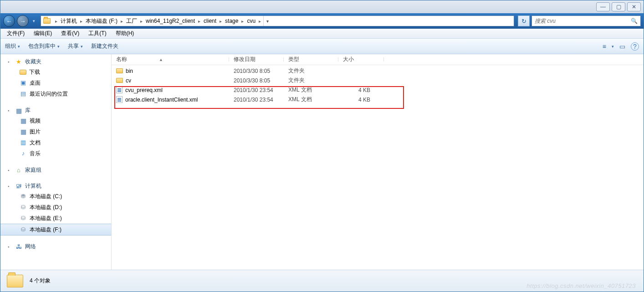 The height and width of the screenshot is (292, 644). I want to click on table-row: cvu_prereq.xml 2010/1/30 23:54 XML 文档 4 …, so click(378, 90).